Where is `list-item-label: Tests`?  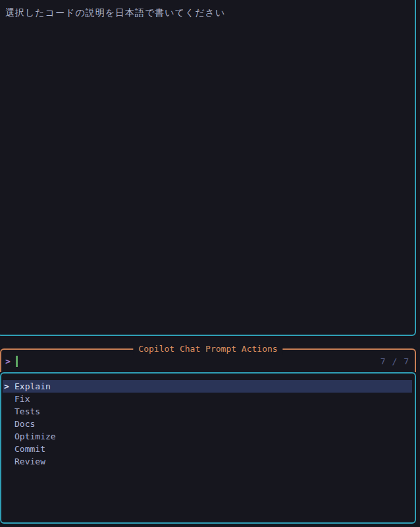
list-item-label: Tests is located at coordinates (28, 411).